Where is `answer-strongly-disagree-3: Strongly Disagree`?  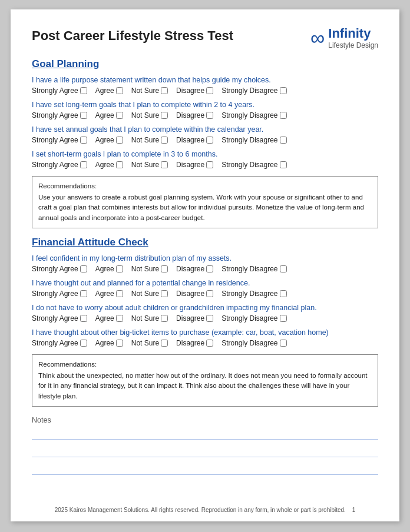
answer-strongly-disagree-3: Strongly Disagree is located at coordinates (254, 140).